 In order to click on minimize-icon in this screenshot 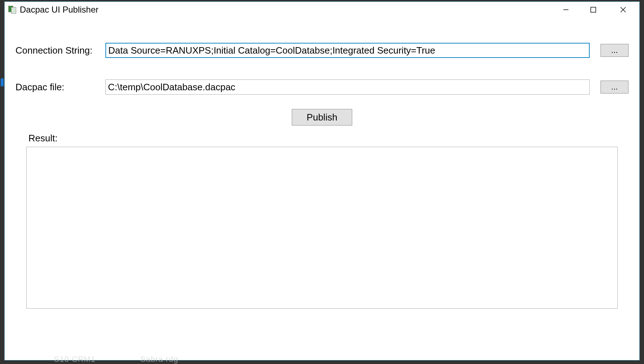, I will do `click(566, 10)`.